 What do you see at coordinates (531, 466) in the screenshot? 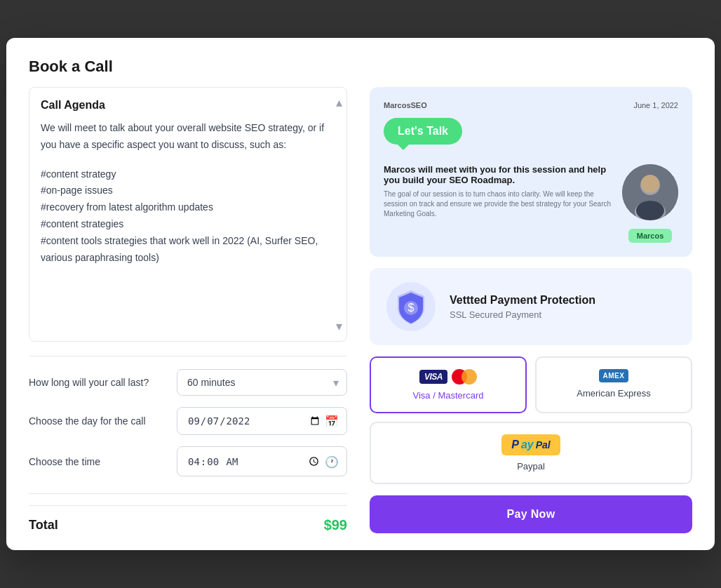
I see `paypal-label: Paypal` at bounding box center [531, 466].